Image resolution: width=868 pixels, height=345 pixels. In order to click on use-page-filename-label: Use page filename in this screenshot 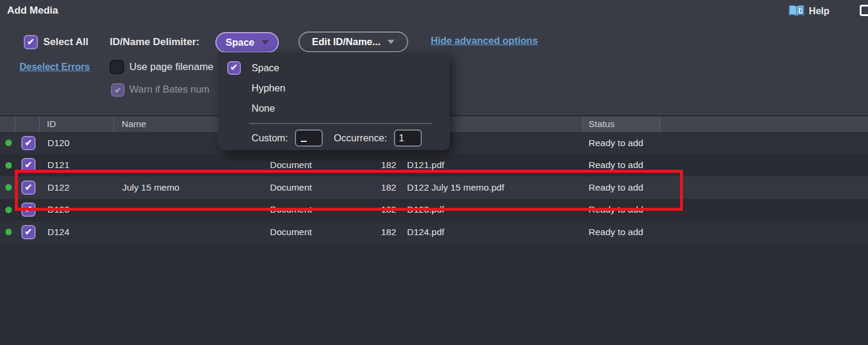, I will do `click(171, 67)`.